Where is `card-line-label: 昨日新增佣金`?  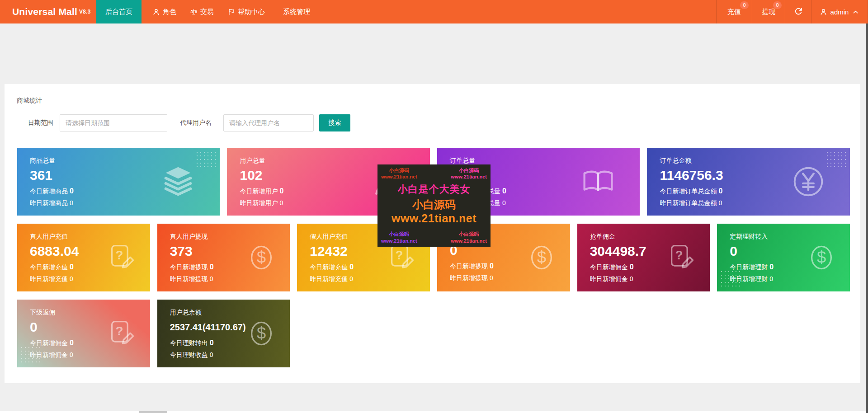 card-line-label: 昨日新增佣金 is located at coordinates (609, 279).